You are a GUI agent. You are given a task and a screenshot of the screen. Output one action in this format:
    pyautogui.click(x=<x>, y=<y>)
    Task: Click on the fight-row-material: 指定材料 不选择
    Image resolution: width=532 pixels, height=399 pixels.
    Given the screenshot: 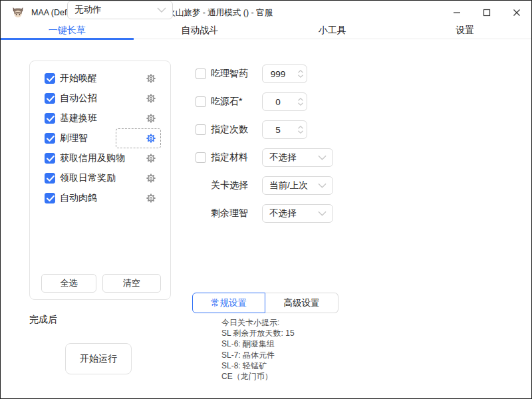 What is the action you would take?
    pyautogui.click(x=265, y=158)
    